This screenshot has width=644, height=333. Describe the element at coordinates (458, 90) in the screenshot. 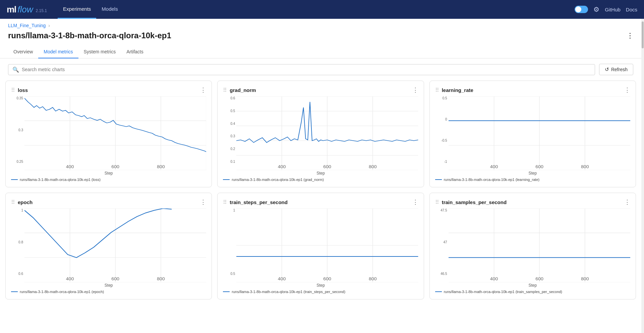

I see `chart-learning-rate-title: learning_rate` at that location.